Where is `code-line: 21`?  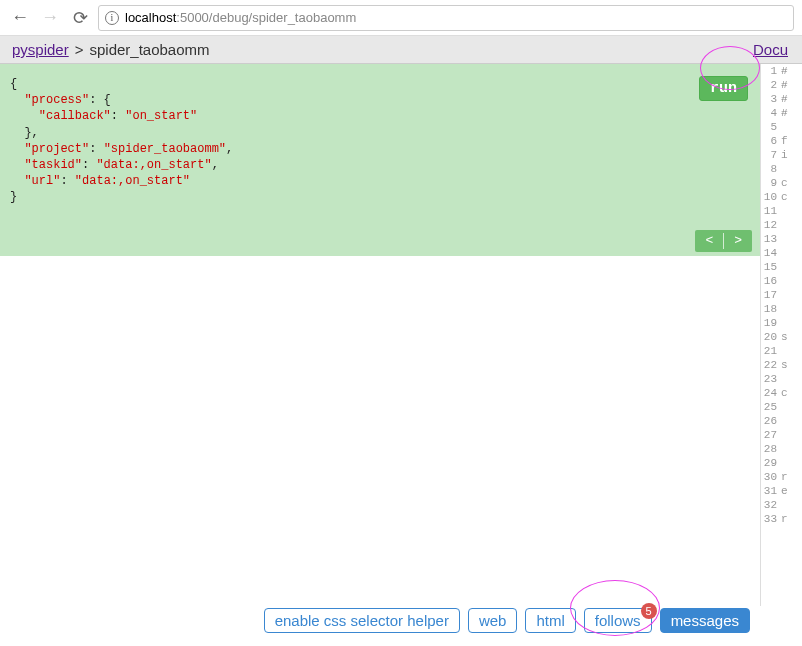
code-line: 21 is located at coordinates (782, 351).